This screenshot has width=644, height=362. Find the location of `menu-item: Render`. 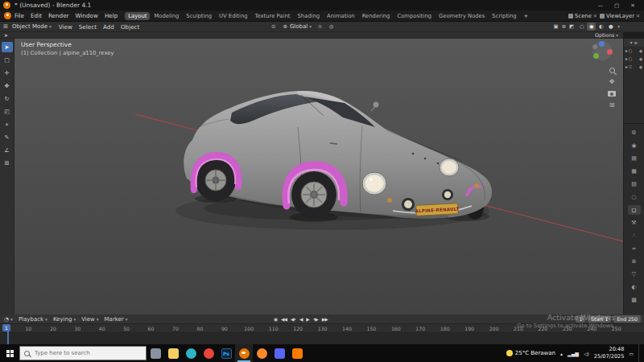

menu-item: Render is located at coordinates (59, 16).